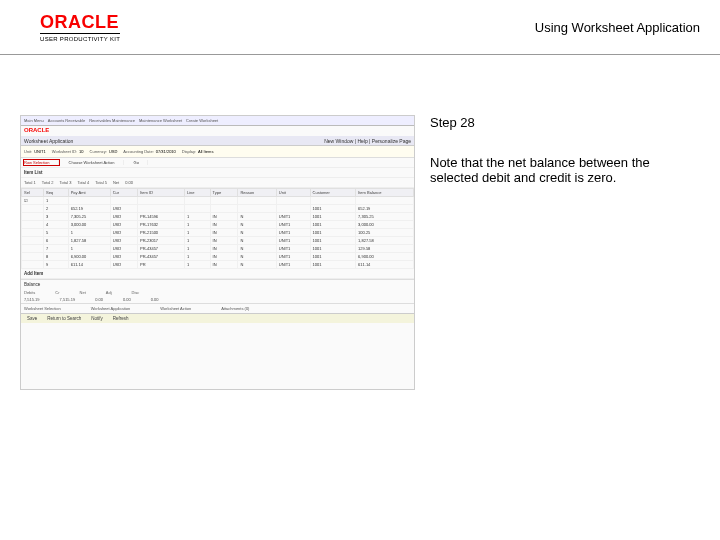 This screenshot has width=720, height=540. I want to click on table-row: 71USDPR-434571INNUNIT11001129.58, so click(218, 249).